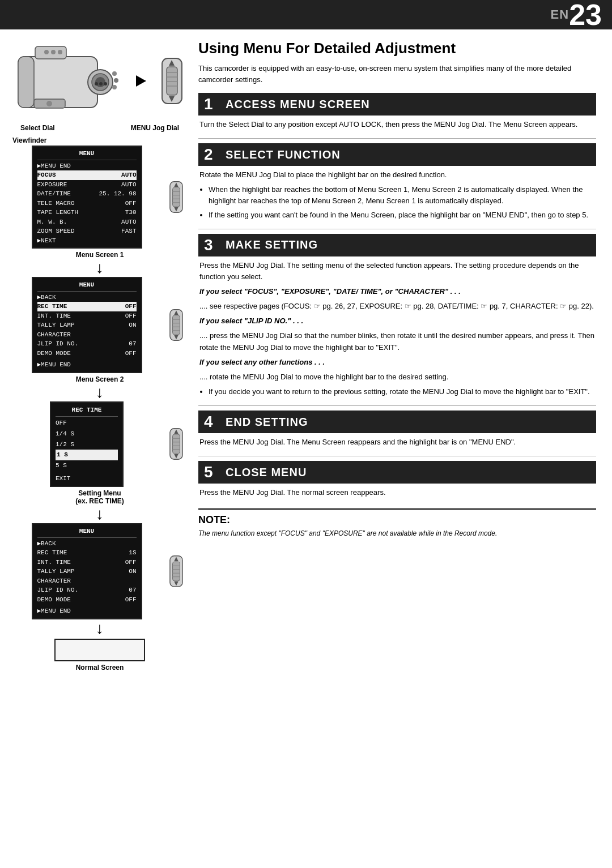  I want to click on section-title-access: ACCESS MENU SCREEN, so click(298, 104).